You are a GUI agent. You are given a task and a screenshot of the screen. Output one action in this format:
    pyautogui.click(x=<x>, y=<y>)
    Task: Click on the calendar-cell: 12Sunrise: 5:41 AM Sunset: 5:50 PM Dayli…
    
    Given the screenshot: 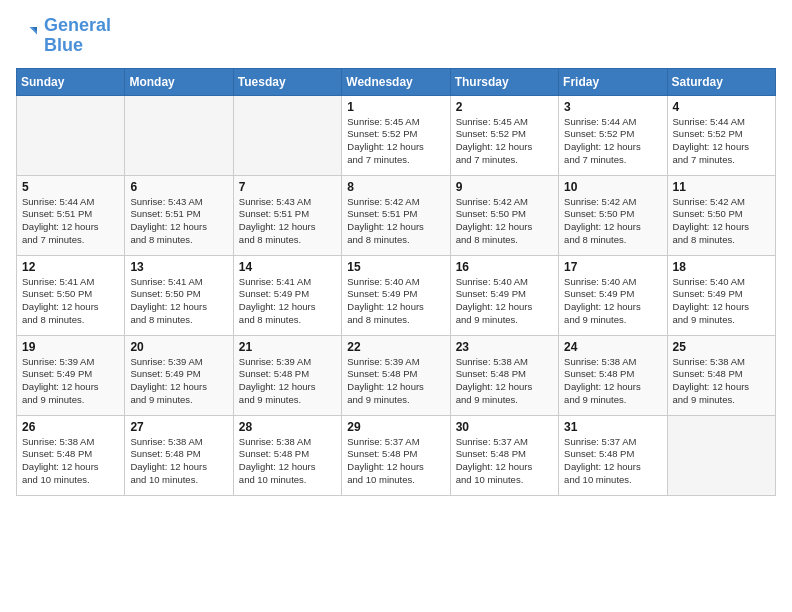 What is the action you would take?
    pyautogui.click(x=71, y=295)
    